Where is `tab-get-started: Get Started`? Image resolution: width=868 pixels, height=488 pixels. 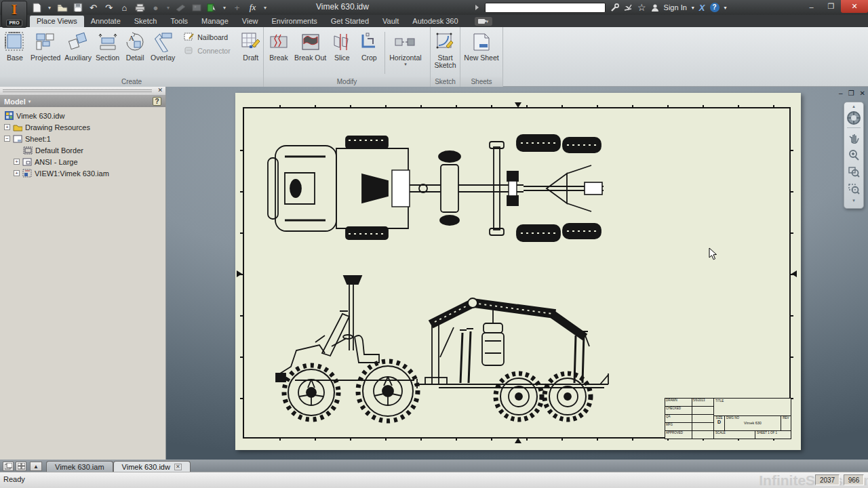 tab-get-started: Get Started is located at coordinates (350, 22).